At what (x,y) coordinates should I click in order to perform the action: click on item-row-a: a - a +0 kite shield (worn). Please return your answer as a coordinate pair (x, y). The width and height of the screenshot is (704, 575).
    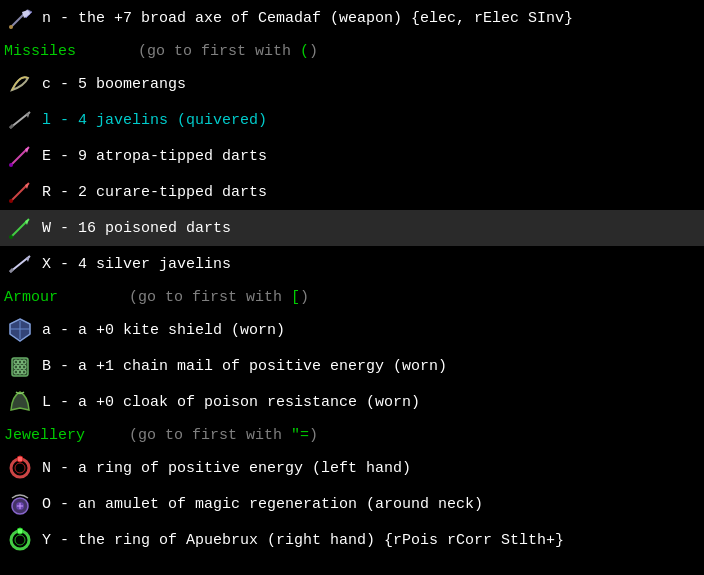
    Looking at the image, I should click on (352, 330).